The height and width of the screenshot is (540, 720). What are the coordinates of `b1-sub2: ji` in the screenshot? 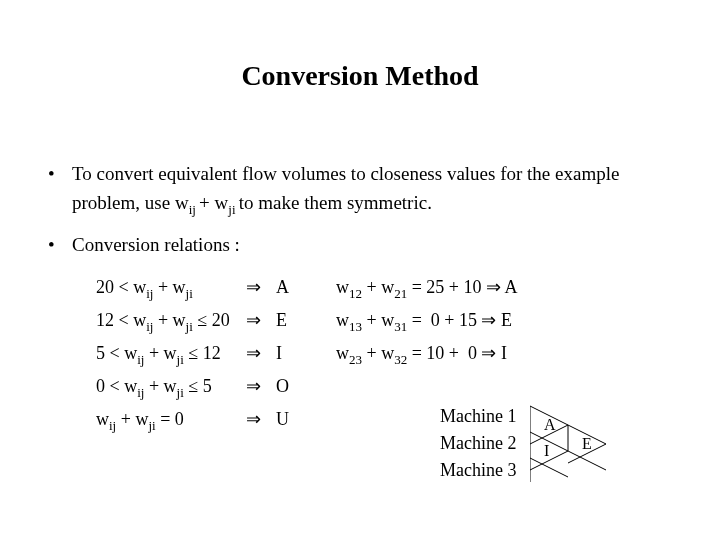 It's located at (233, 208).